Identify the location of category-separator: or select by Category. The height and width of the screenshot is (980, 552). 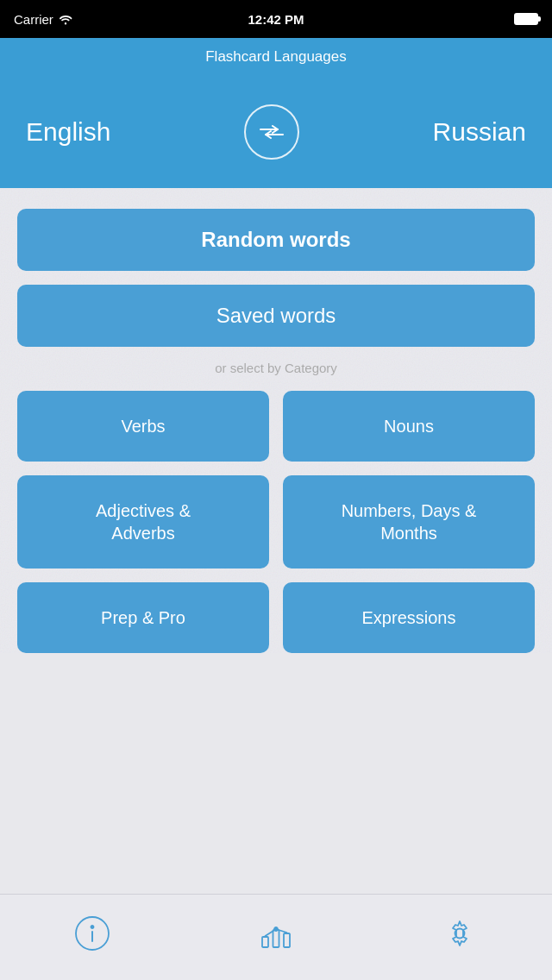
(276, 368).